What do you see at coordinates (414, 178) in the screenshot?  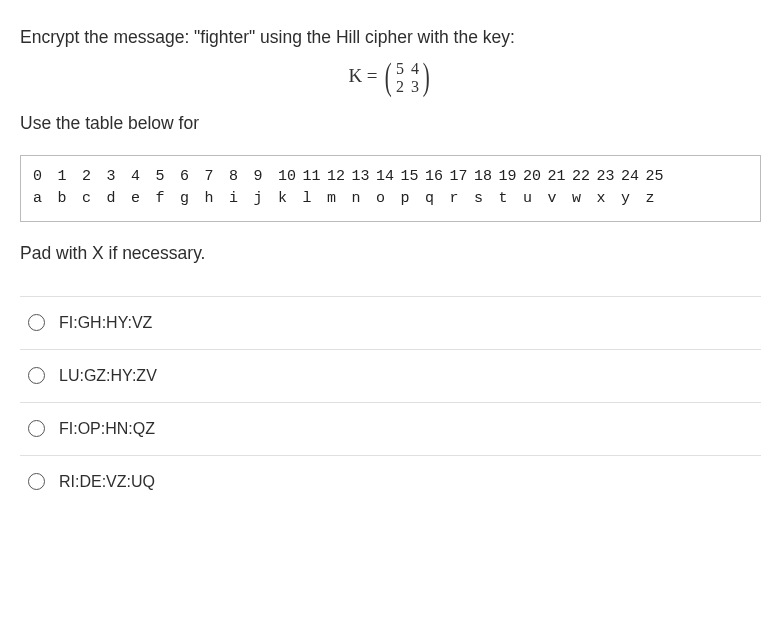 I see `table-header-cell: 15` at bounding box center [414, 178].